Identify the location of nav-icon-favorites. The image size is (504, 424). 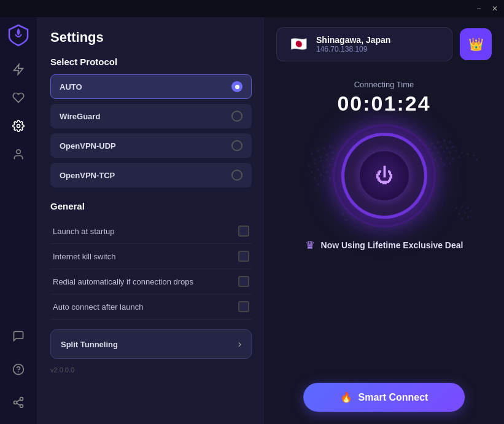
(18, 98).